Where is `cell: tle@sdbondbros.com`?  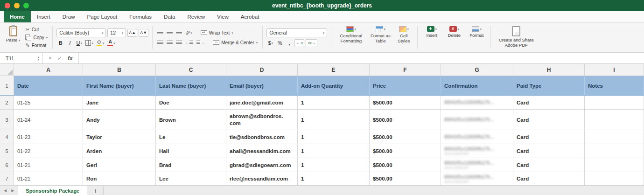 cell: tle@sdbondbros.com is located at coordinates (262, 137).